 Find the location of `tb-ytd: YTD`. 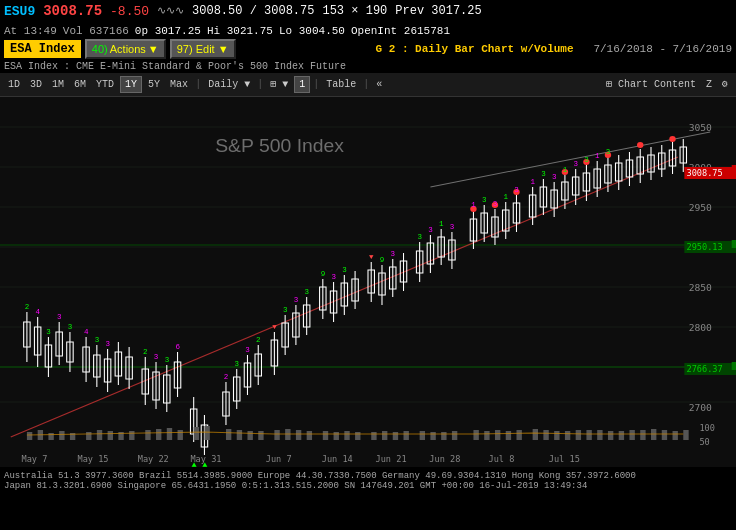

tb-ytd: YTD is located at coordinates (105, 84).